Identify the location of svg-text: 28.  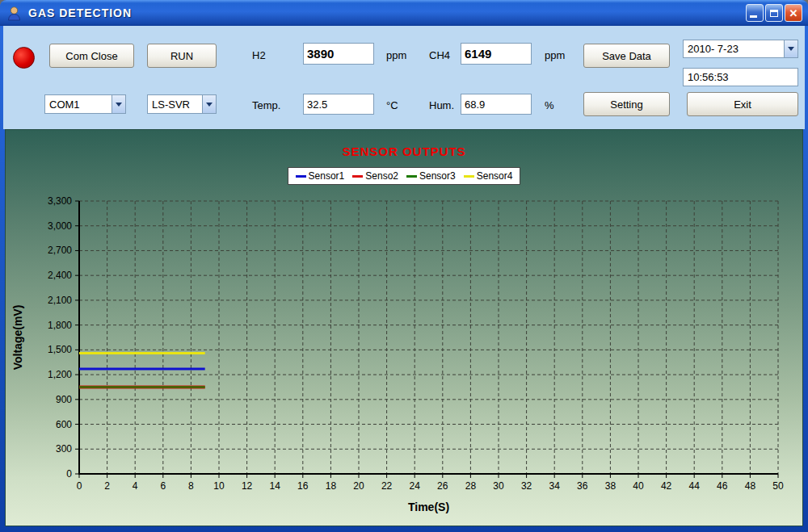
(471, 486).